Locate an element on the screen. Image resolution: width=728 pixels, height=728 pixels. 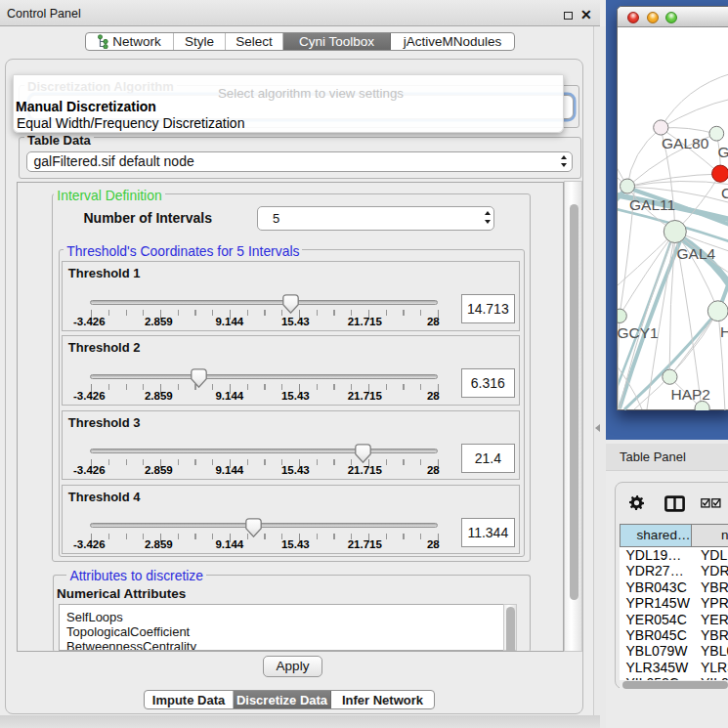
svg-text: GAL80 is located at coordinates (686, 143).